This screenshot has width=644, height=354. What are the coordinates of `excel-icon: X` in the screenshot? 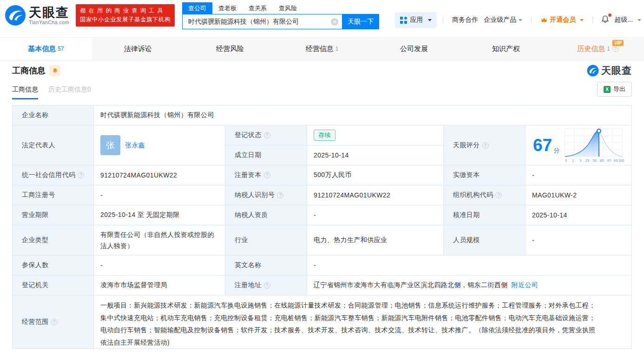 It's located at (607, 89).